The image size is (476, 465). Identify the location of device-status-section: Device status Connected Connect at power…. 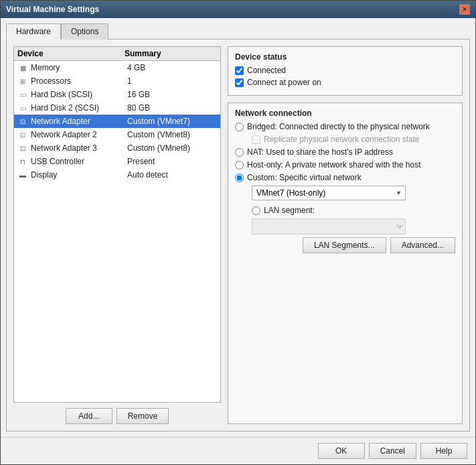
(345, 71).